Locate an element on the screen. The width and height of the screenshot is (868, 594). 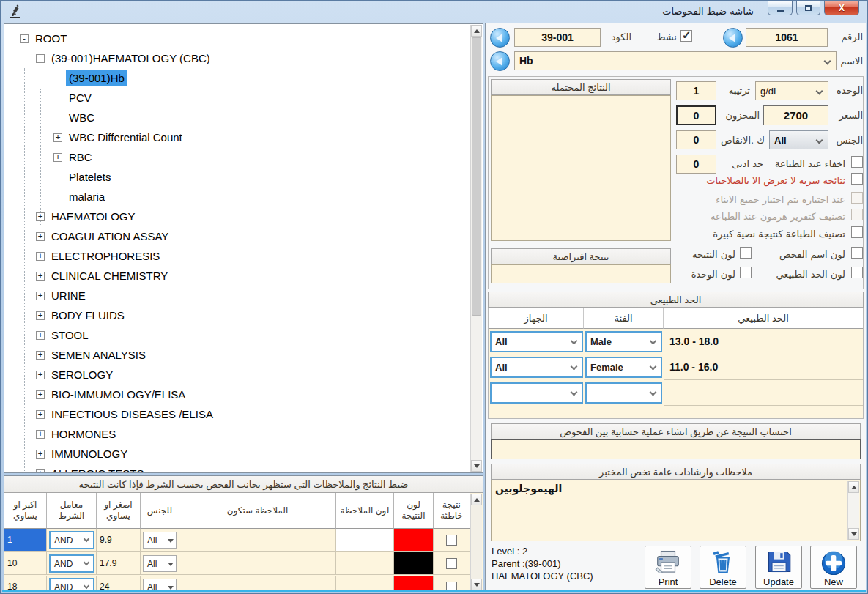
tree-item-hormones: +HORMONES is located at coordinates (237, 434).